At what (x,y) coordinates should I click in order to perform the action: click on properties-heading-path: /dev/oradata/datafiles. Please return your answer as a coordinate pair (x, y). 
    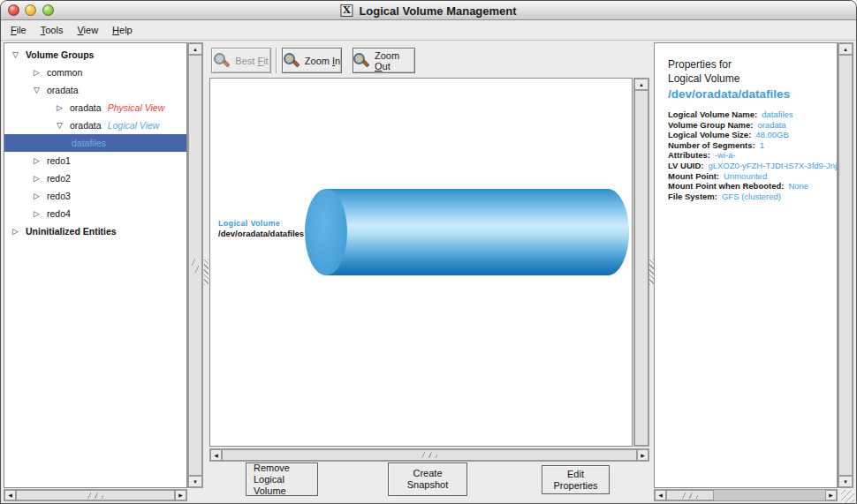
    Looking at the image, I should click on (753, 94).